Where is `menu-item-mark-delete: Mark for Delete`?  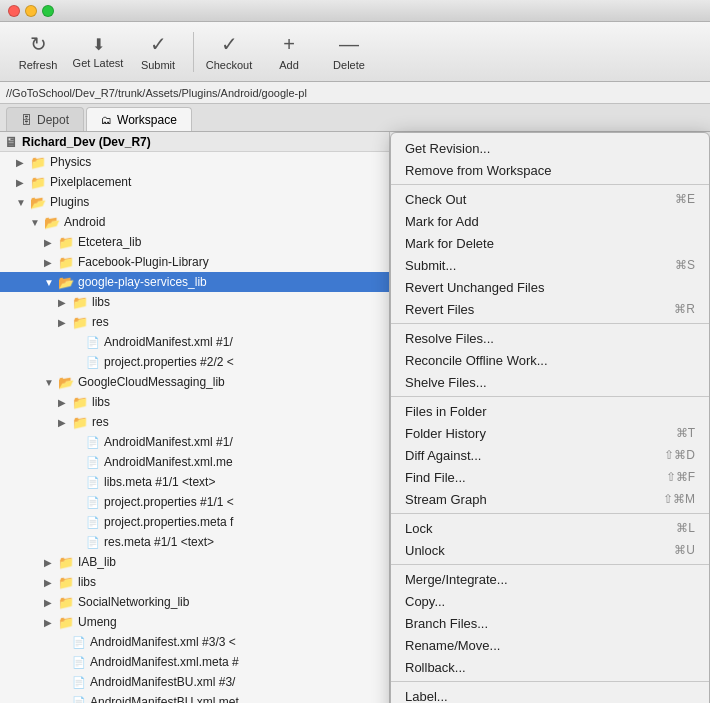 menu-item-mark-delete: Mark for Delete is located at coordinates (550, 243).